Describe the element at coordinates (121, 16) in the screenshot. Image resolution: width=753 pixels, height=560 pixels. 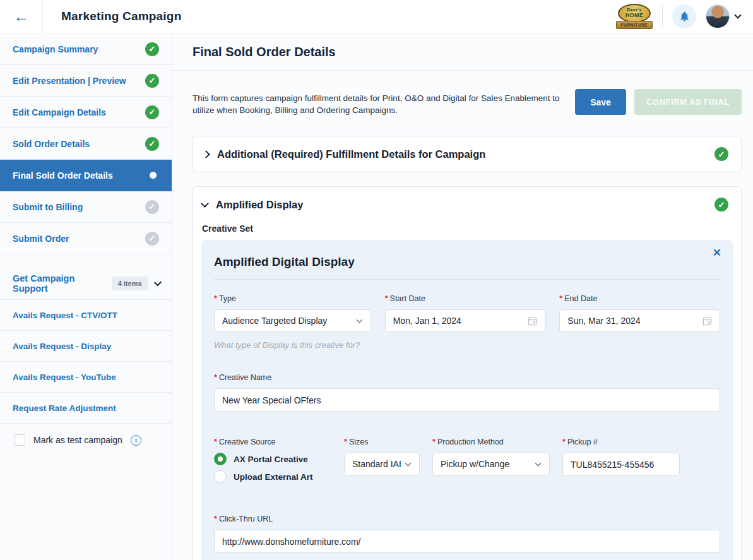
I see `page-title: Marketing Campaign` at that location.